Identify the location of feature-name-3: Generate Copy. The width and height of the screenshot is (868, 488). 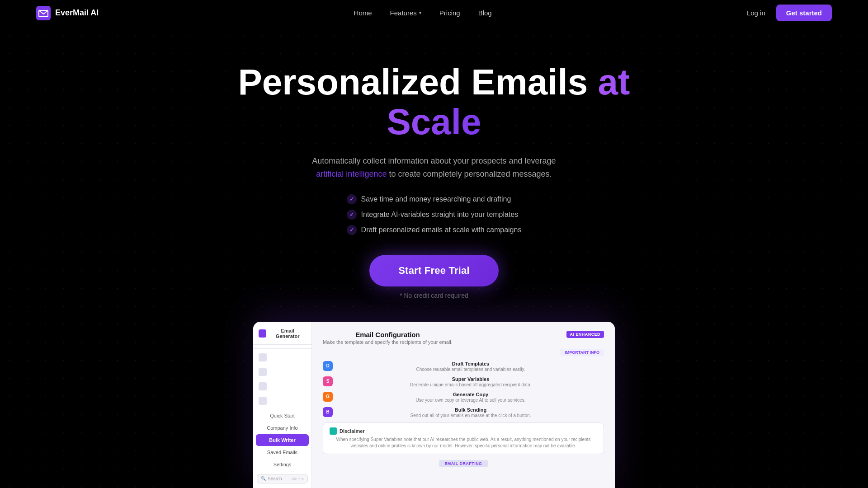
(471, 394).